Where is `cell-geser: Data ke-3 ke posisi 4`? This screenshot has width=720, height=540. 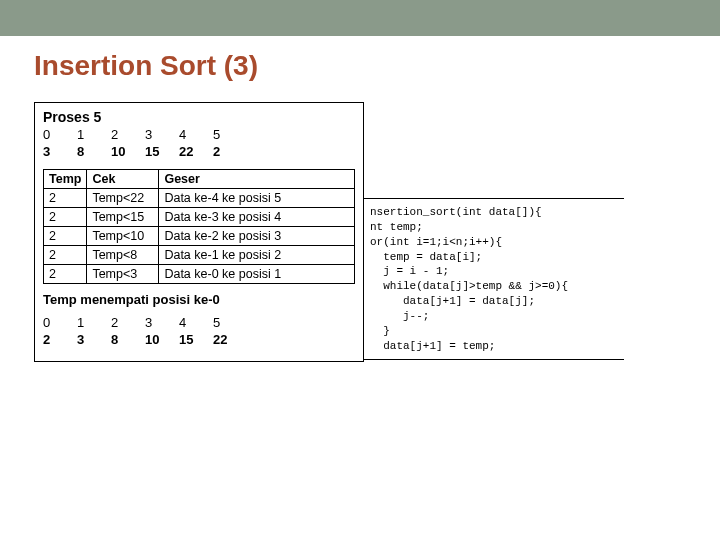
cell-geser: Data ke-3 ke posisi 4 is located at coordinates (257, 218).